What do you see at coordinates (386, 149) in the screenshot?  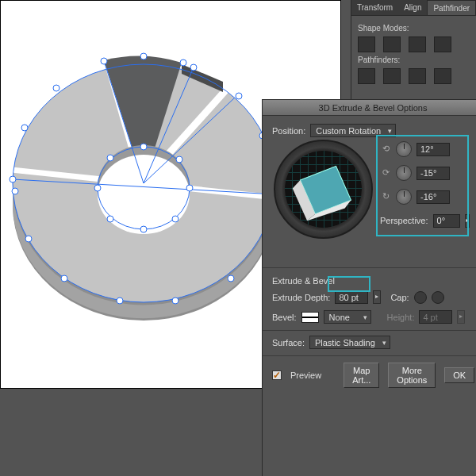 I see `axis-x-icon: ⟲` at bounding box center [386, 149].